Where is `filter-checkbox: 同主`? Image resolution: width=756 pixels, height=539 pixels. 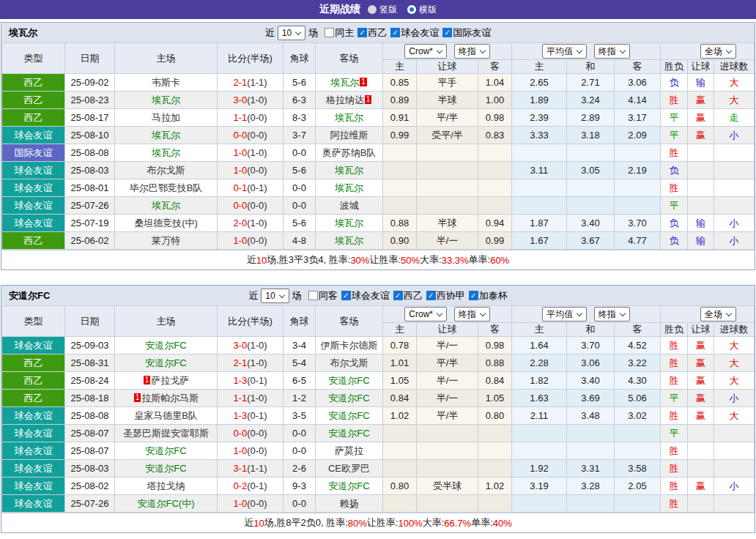
filter-checkbox: 同主 is located at coordinates (339, 33).